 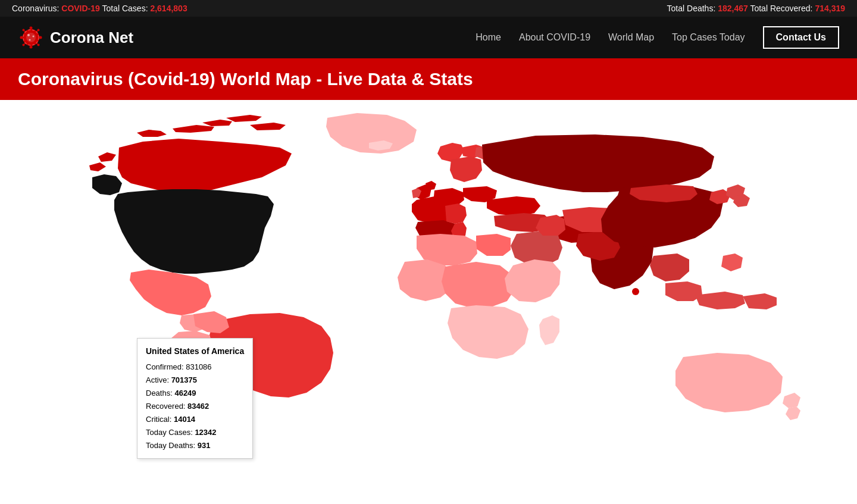 What do you see at coordinates (830, 8) in the screenshot?
I see `ticker-recovered-value: 714,319` at bounding box center [830, 8].